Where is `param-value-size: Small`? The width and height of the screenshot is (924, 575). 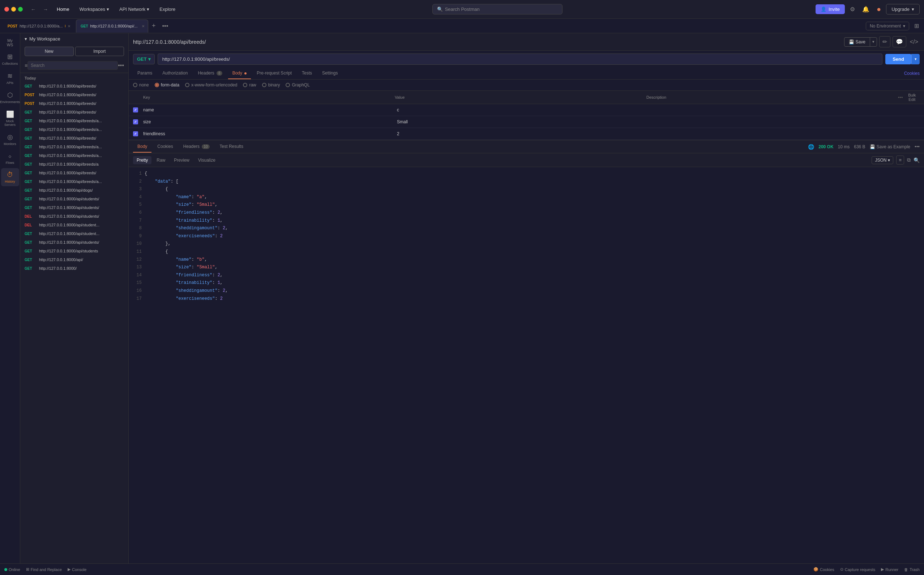 param-value-size: Small is located at coordinates (520, 122).